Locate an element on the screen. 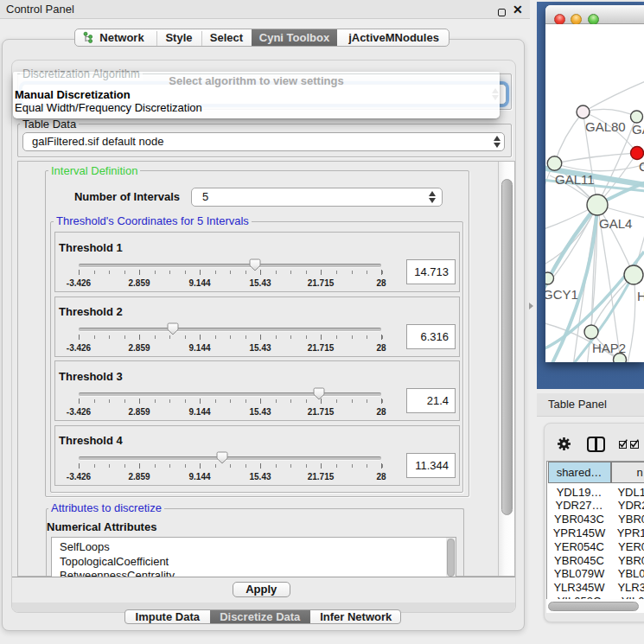 The image size is (644, 644). svg-text: G is located at coordinates (641, 166).